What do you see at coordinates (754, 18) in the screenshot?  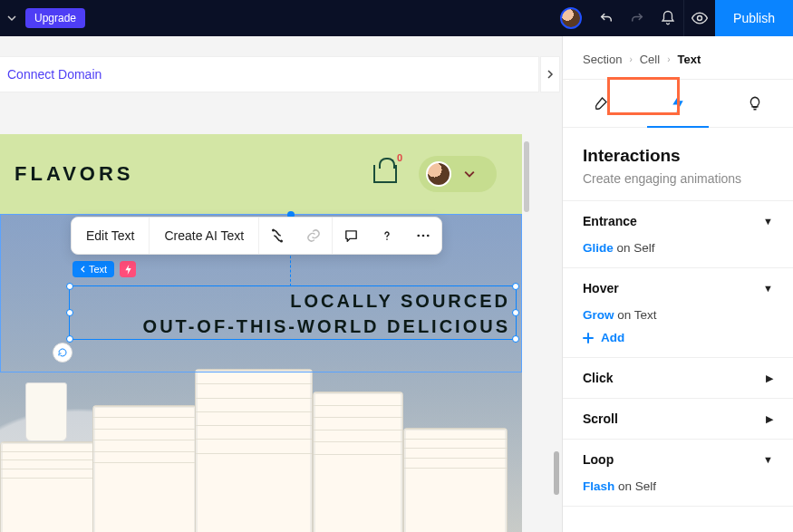 I see `publish-button: Publish` at bounding box center [754, 18].